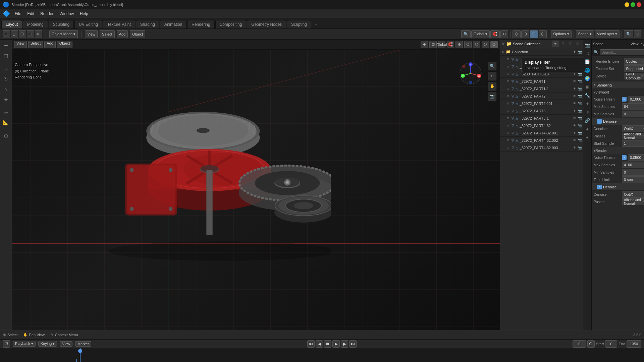  What do you see at coordinates (622, 52) in the screenshot?
I see `render-props-search-input` at bounding box center [622, 52].